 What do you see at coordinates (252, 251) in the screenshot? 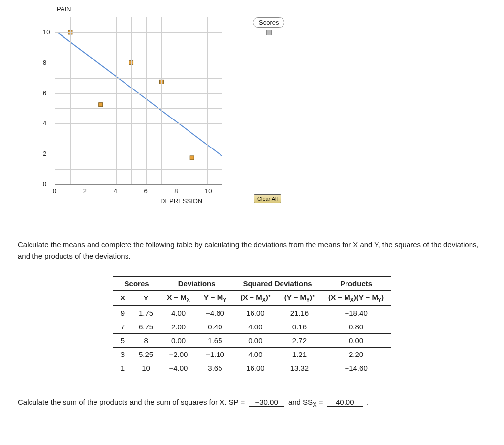
I see `instructions-text: Calculate the means and complete the fol…` at bounding box center [252, 251].